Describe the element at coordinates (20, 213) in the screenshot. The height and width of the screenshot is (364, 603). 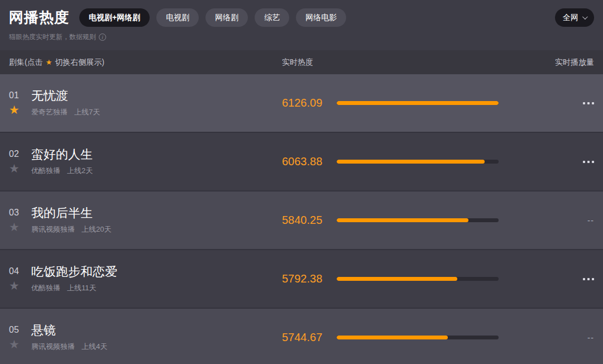
I see `rank-number: 03` at that location.